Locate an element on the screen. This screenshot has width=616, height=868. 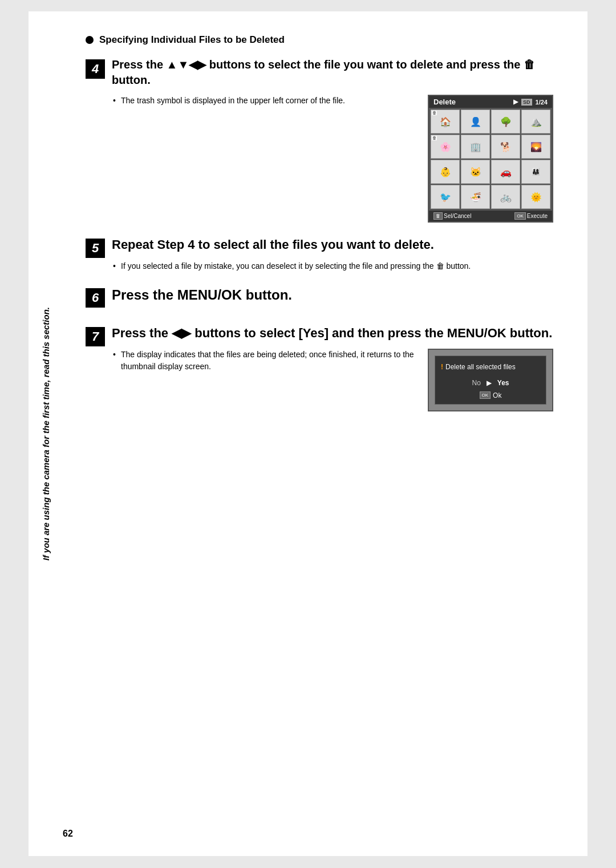
play-icon: ▶ is located at coordinates (516, 102).